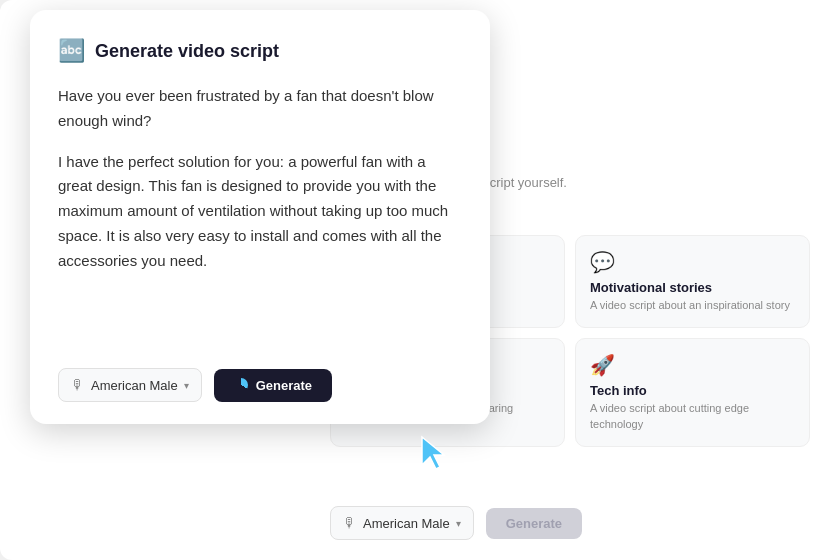 The image size is (840, 560). What do you see at coordinates (241, 385) in the screenshot?
I see `generate-dot-icon` at bounding box center [241, 385].